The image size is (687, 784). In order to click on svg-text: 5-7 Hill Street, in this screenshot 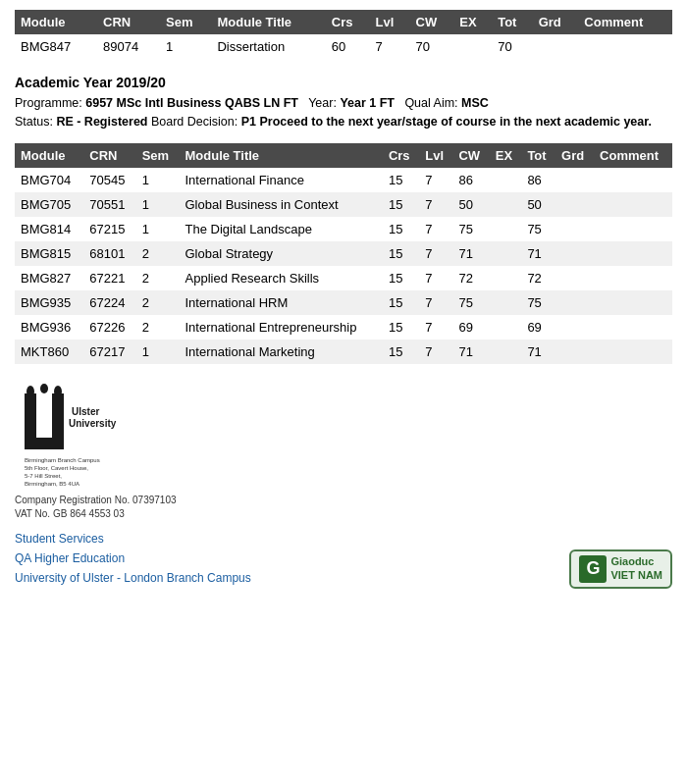, I will do `click(43, 476)`.